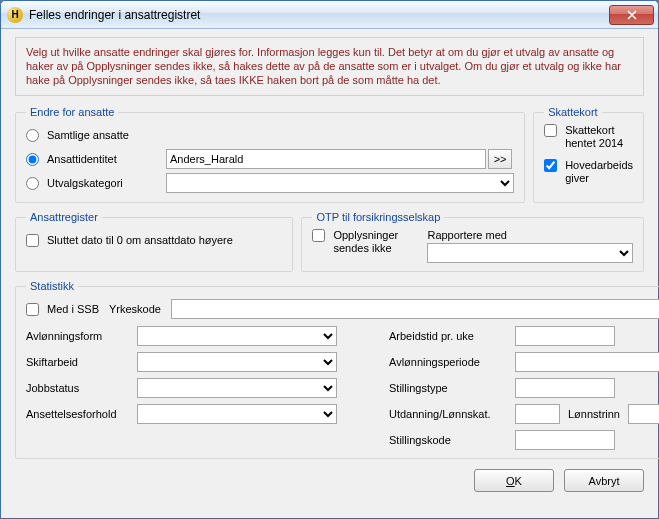 This screenshot has width=659, height=519. Describe the element at coordinates (85, 183) in the screenshot. I see `label-utvalgskategori: Utvalgskategori` at that location.